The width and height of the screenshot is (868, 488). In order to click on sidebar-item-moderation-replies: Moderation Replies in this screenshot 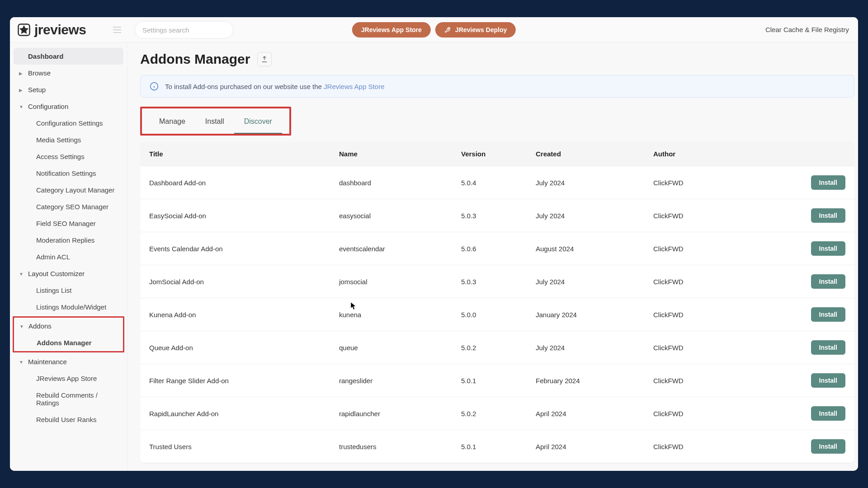, I will do `click(69, 240)`.